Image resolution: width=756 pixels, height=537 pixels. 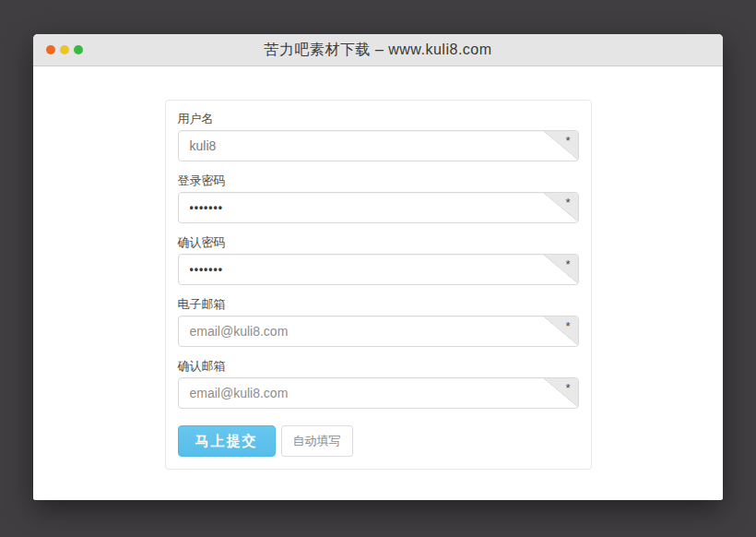 I want to click on confirm-email-input-wrap: *, so click(x=378, y=393).